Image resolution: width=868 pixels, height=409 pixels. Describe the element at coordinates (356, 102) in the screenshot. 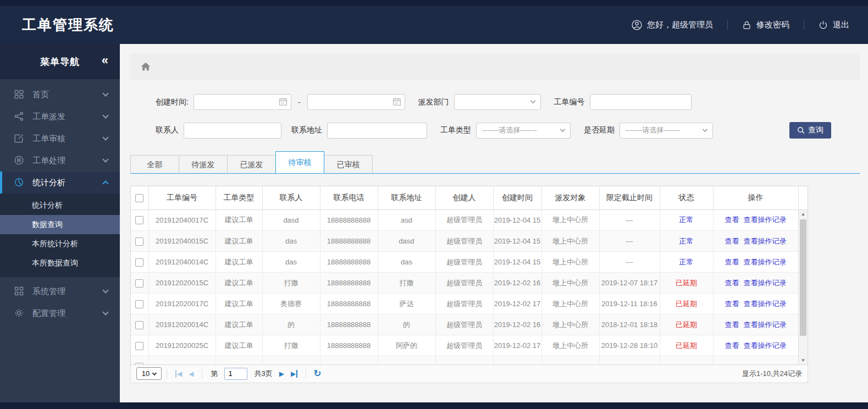

I see `create-time-end-input` at that location.